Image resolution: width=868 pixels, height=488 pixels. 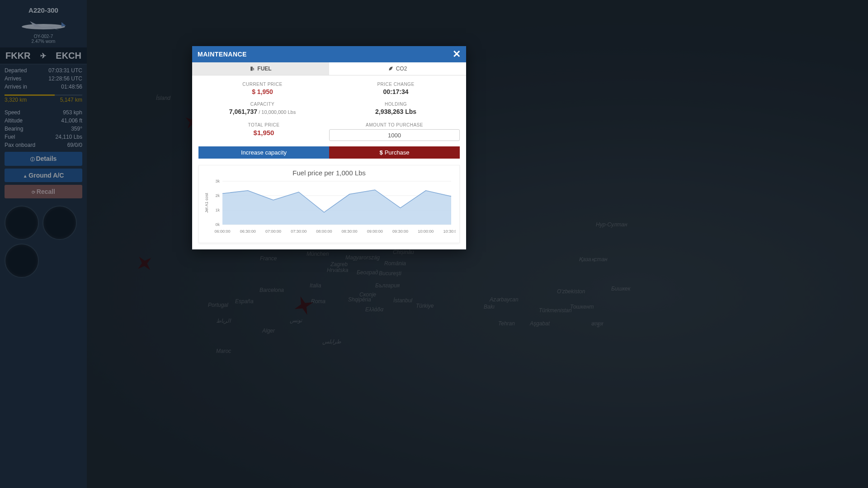 What do you see at coordinates (262, 104) in the screenshot?
I see `capacity-label: CAPACITY` at bounding box center [262, 104].